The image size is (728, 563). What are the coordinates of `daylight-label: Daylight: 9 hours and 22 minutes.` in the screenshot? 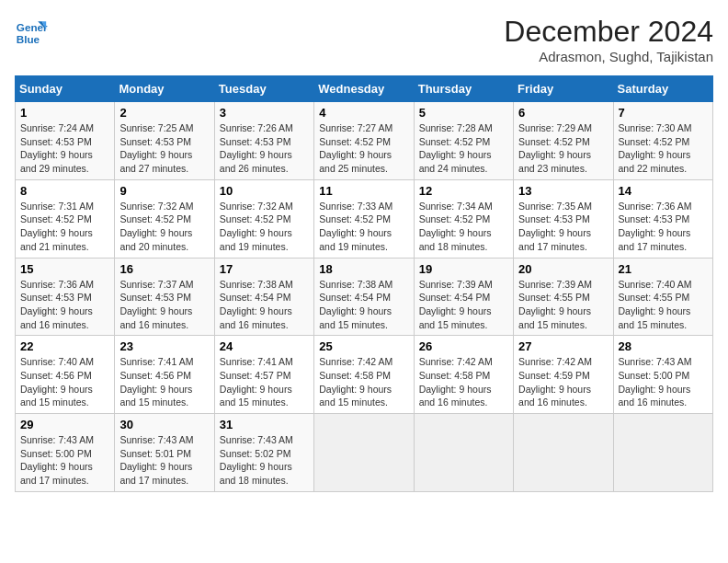 It's located at (654, 162).